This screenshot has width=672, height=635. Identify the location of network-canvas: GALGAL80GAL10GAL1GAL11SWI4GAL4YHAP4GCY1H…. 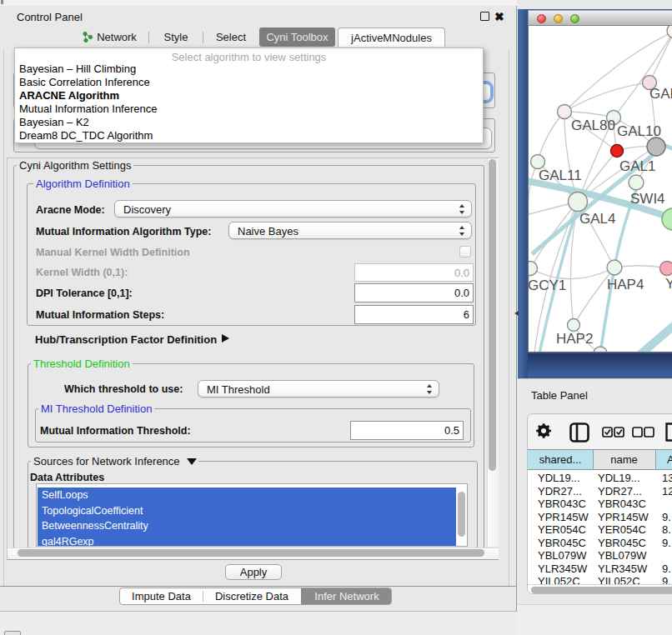
(600, 189).